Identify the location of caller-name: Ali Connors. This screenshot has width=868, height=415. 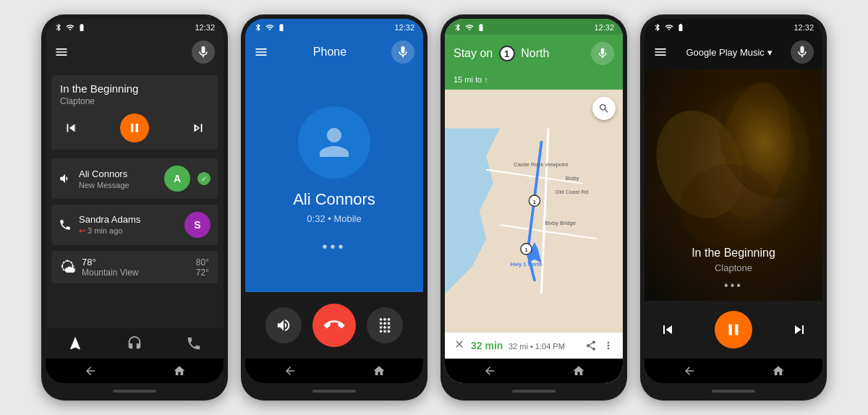
(334, 200).